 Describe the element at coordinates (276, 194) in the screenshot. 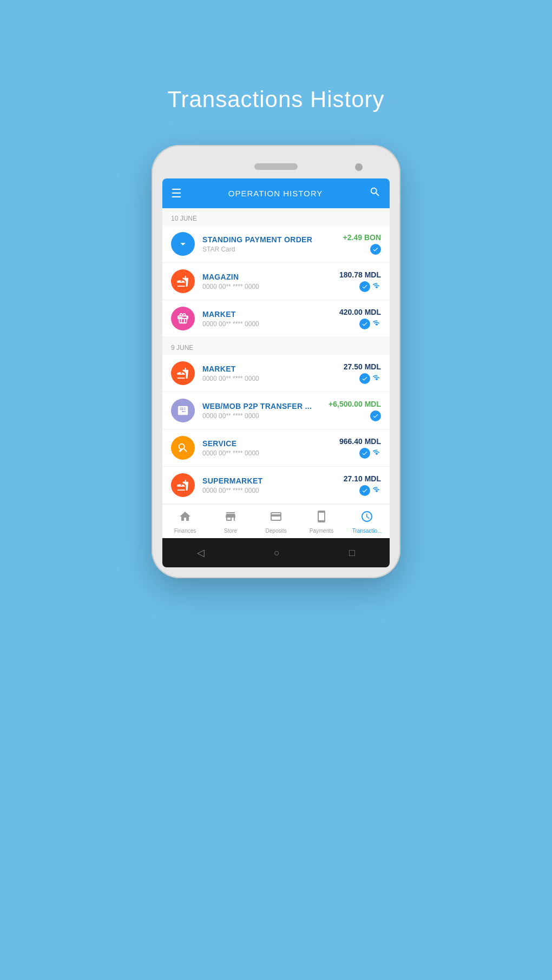

I see `app-bar: ☰ OPERATION HISTORY` at that location.